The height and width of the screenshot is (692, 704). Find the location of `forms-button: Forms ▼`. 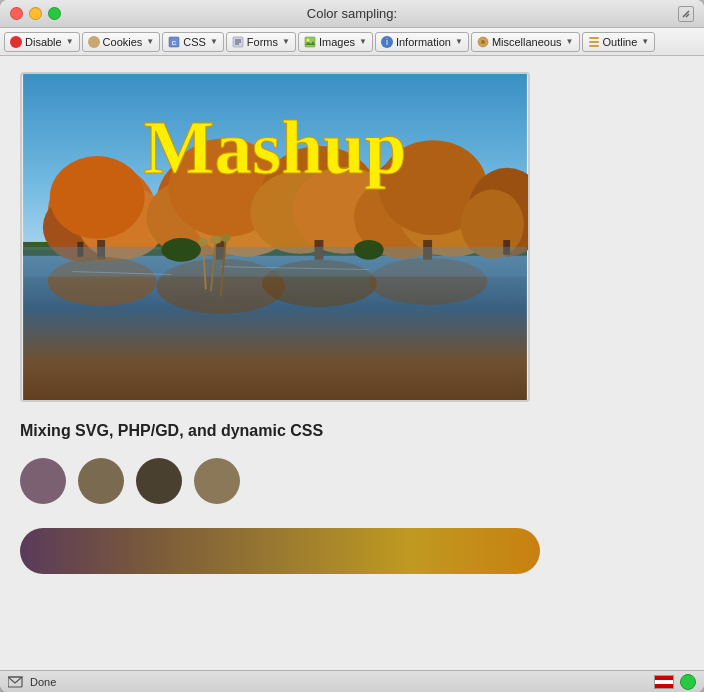

forms-button: Forms ▼ is located at coordinates (261, 42).